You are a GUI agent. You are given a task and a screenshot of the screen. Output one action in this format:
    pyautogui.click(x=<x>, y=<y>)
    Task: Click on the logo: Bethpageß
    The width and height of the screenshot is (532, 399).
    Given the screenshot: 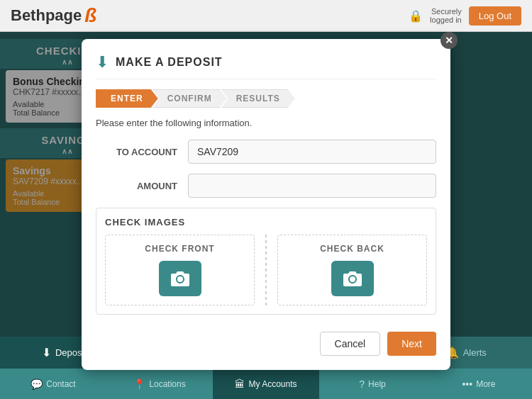 What is the action you would take?
    pyautogui.click(x=54, y=16)
    